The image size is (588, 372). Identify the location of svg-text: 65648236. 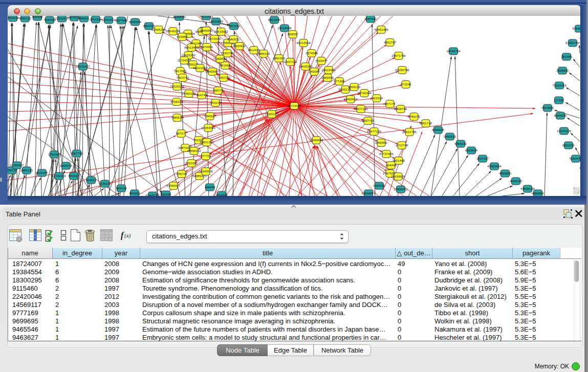
(173, 31).